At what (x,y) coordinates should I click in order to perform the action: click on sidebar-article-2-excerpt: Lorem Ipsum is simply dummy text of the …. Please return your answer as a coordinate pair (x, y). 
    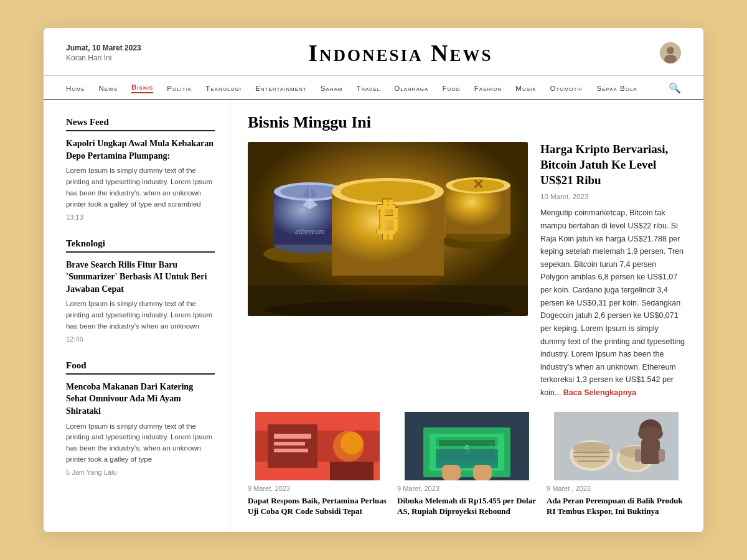
    Looking at the image, I should click on (141, 315).